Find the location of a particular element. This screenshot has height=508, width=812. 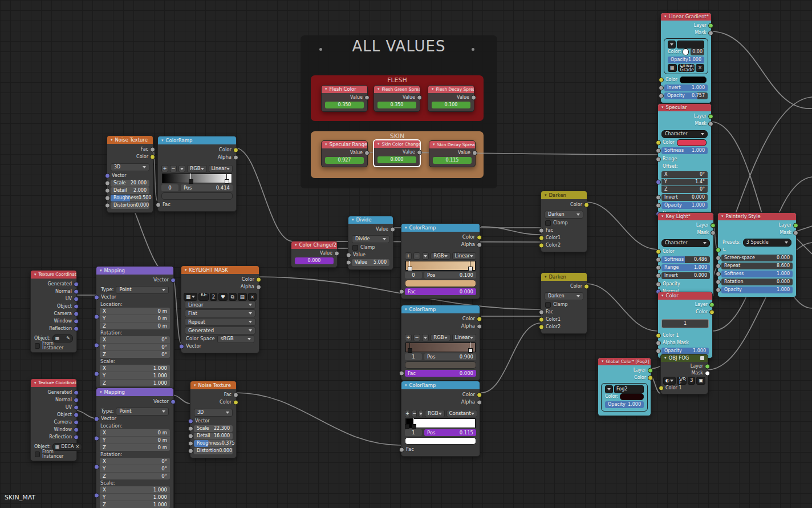

socket-mask-out is located at coordinates (710, 123).